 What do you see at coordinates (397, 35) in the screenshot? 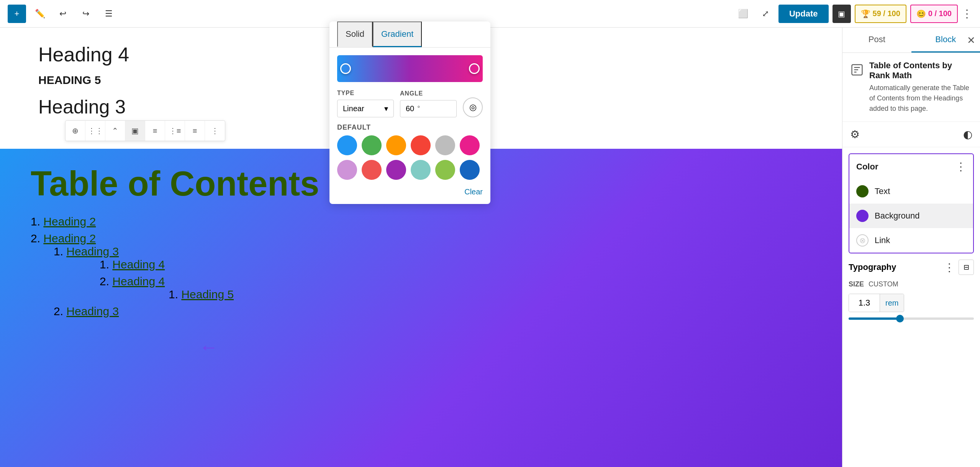
I see `gradient-tab: Gradient` at bounding box center [397, 35].